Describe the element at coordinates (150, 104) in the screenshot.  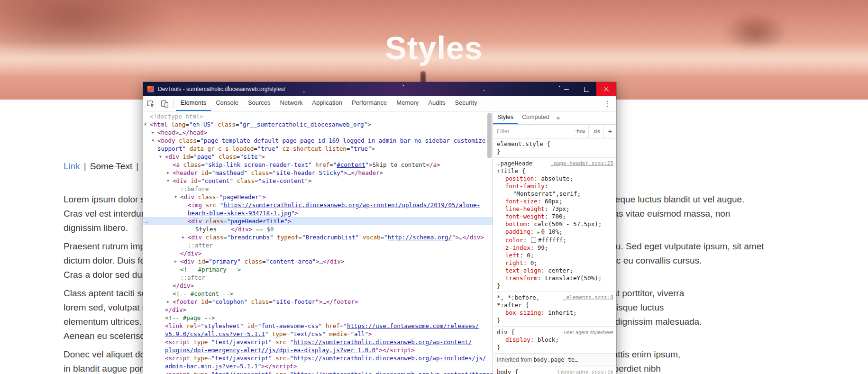
I see `inspect-element-icon` at that location.